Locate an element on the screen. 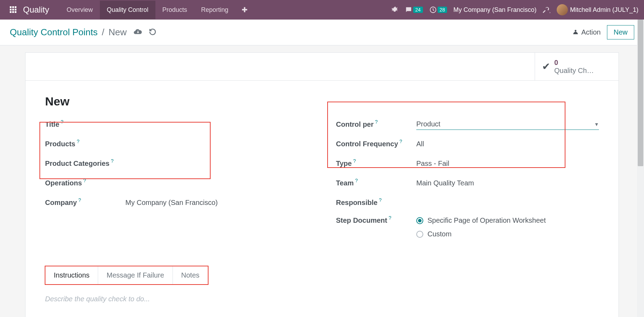 This screenshot has height=317, width=644. page-title: New is located at coordinates (322, 101).